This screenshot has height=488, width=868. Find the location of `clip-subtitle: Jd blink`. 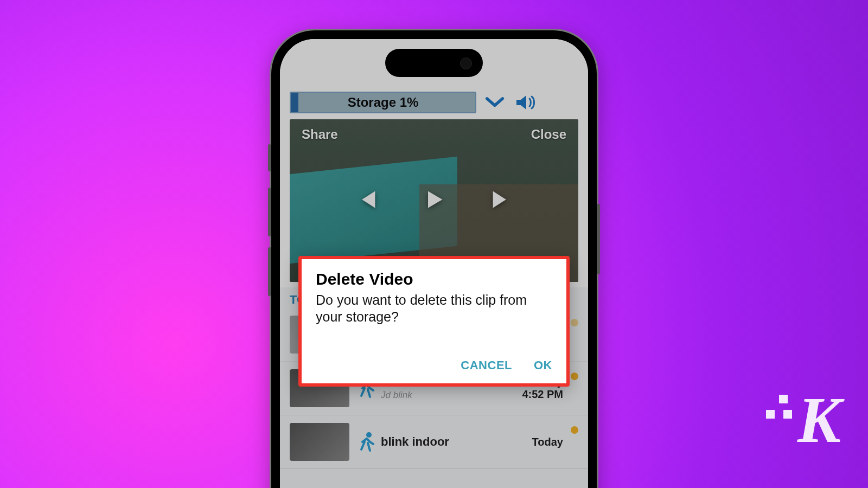

clip-subtitle: Jd blink is located at coordinates (451, 395).